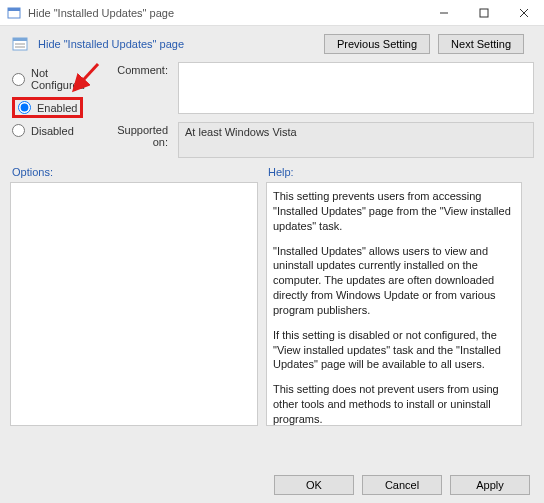  I want to click on header: Hide "Installed Updates" page Previous S…, so click(272, 42).